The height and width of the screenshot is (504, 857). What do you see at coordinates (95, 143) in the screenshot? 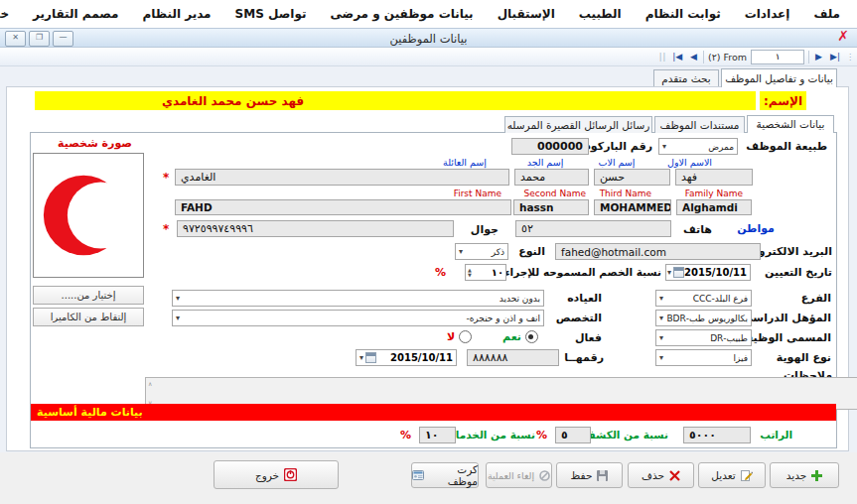
I see `photo-caption: صورة شخصية` at bounding box center [95, 143].